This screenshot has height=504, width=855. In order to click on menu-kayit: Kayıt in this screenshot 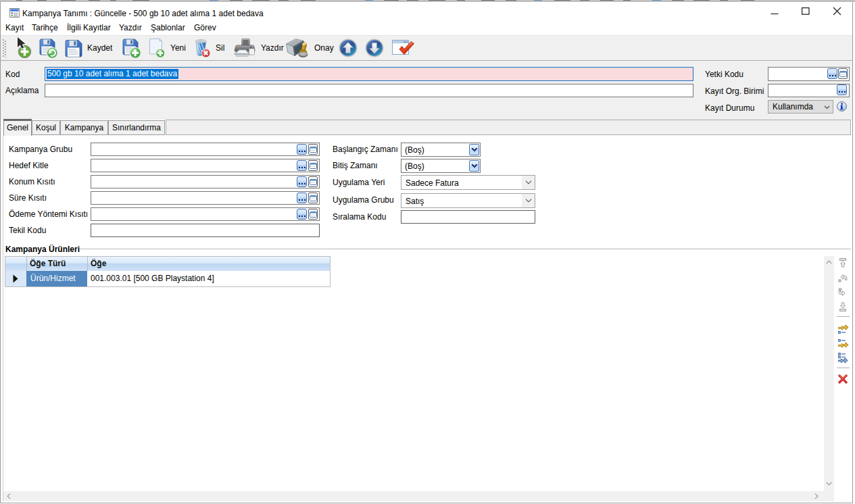, I will do `click(15, 28)`.